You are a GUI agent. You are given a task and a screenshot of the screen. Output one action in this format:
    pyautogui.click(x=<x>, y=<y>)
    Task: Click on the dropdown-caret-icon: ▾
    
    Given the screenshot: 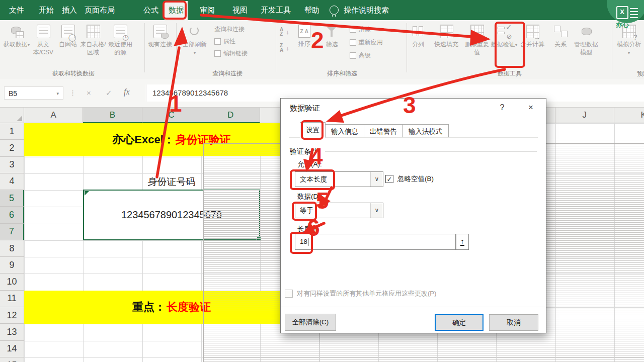 What is the action you would take?
    pyautogui.click(x=195, y=53)
    